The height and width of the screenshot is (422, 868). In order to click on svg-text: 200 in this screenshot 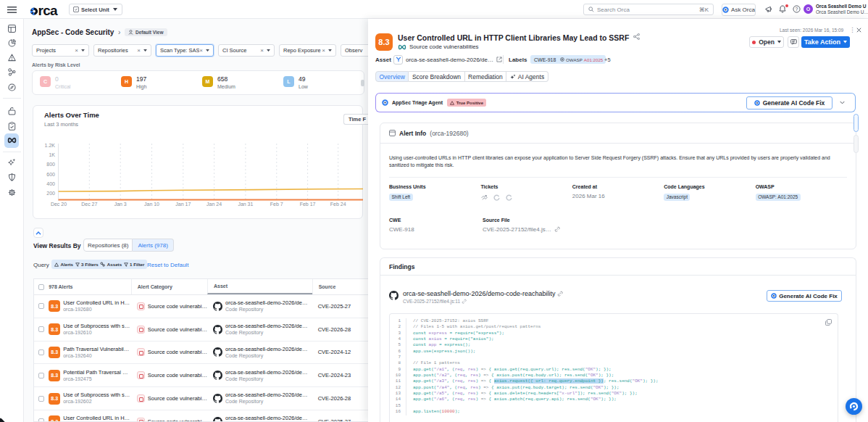, I will do `click(51, 193)`.